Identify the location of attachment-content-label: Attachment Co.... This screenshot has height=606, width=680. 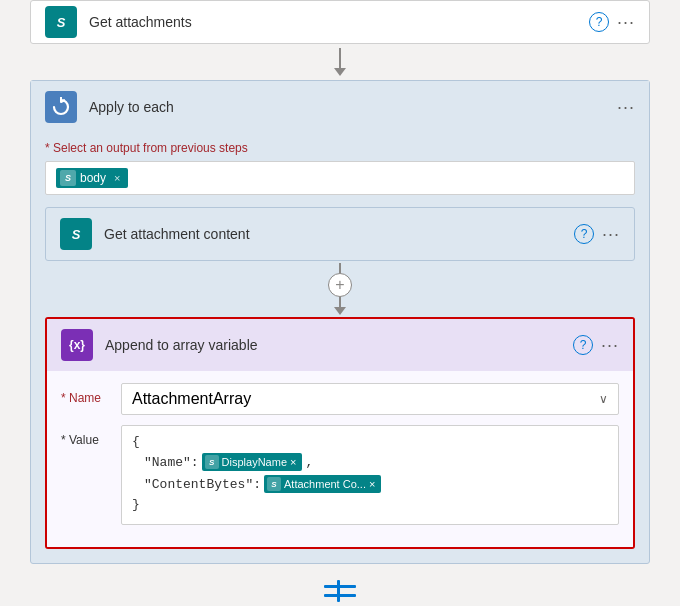
(325, 484).